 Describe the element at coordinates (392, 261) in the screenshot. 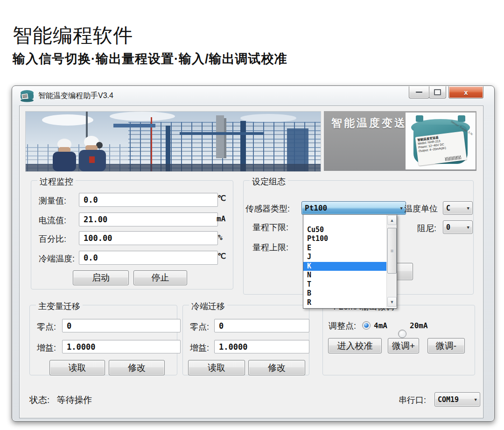

I see `dropdown-scrollbar: ▲ ≡ ▼` at that location.